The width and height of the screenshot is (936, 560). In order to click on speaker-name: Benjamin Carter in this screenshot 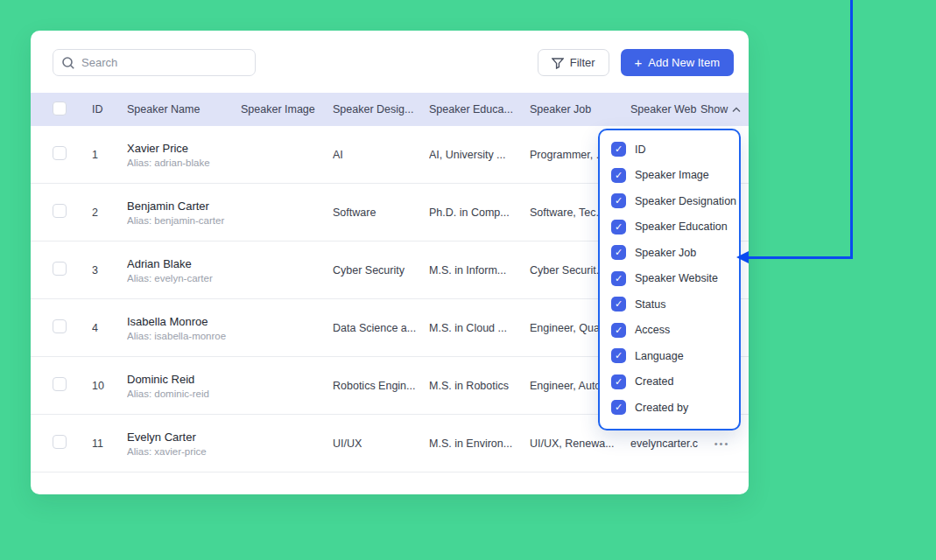, I will do `click(181, 206)`.